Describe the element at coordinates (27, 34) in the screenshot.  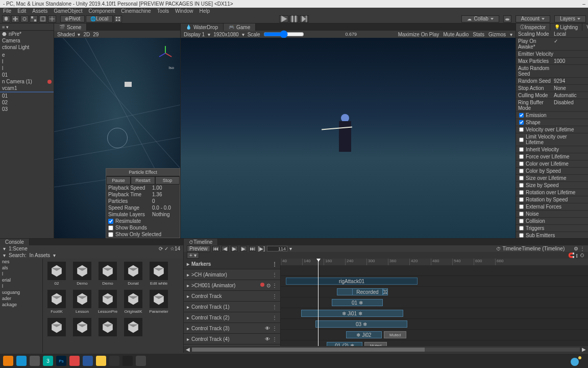
I see `hierarchy-scene-root: ⬣nPre*` at that location.